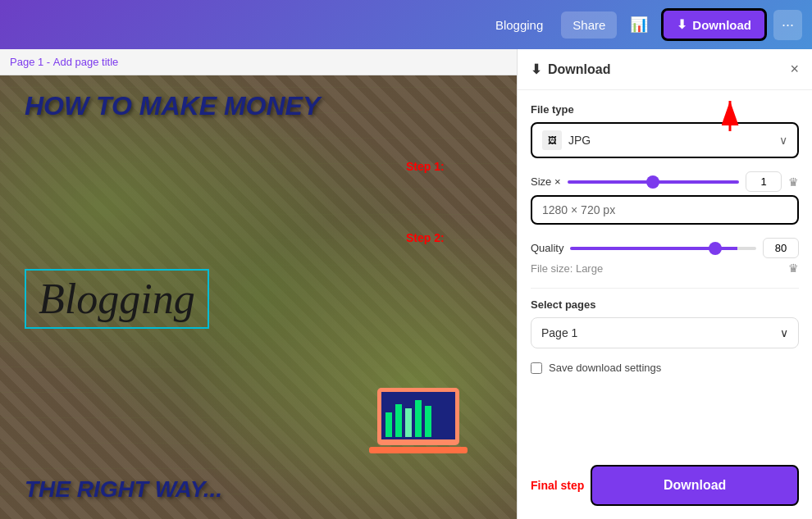 This screenshot has height=519, width=812. Describe the element at coordinates (674, 140) in the screenshot. I see `file-type-value: JPG` at that location.